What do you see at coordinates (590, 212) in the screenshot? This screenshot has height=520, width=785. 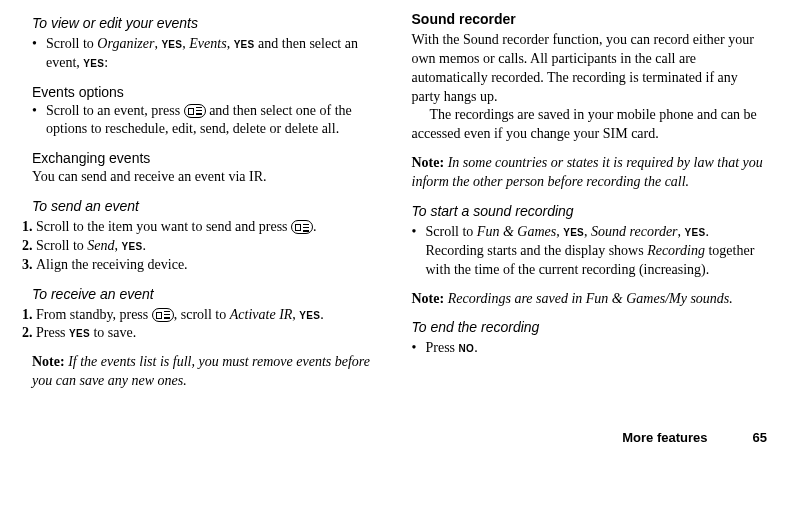 I see `heading-start-recording: To start a sound recording` at bounding box center [590, 212].